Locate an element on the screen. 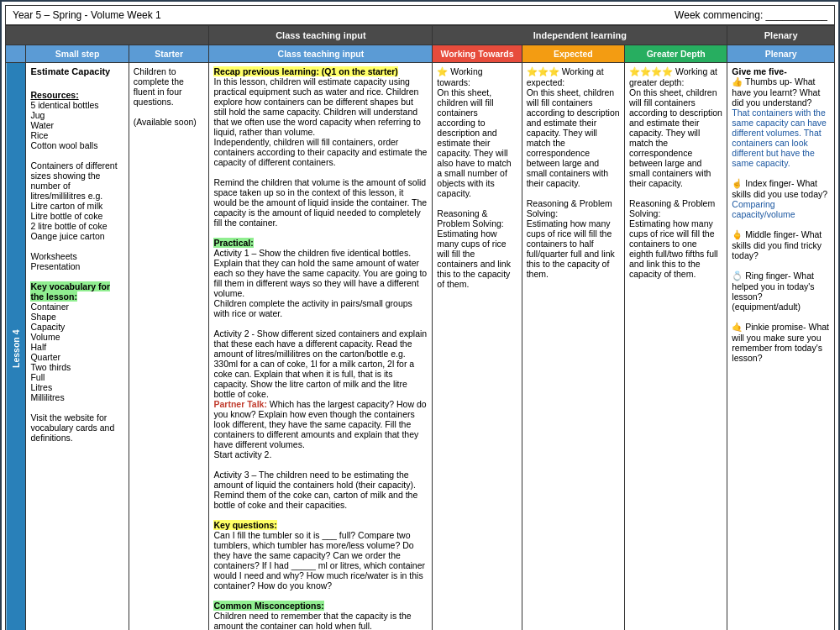 Image resolution: width=840 pixels, height=630 pixels. class-intro2: Independently, children will fill contai… is located at coordinates (320, 152).